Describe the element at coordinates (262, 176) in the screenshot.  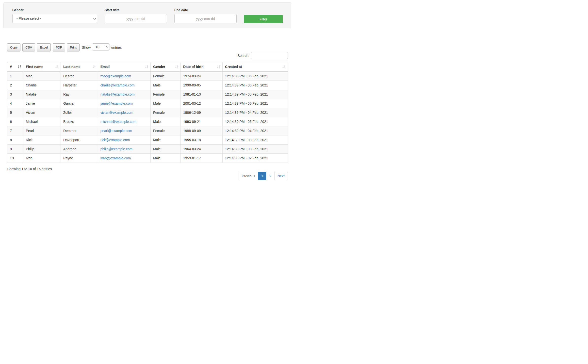
I see `pagination-page-1: 1` at that location.